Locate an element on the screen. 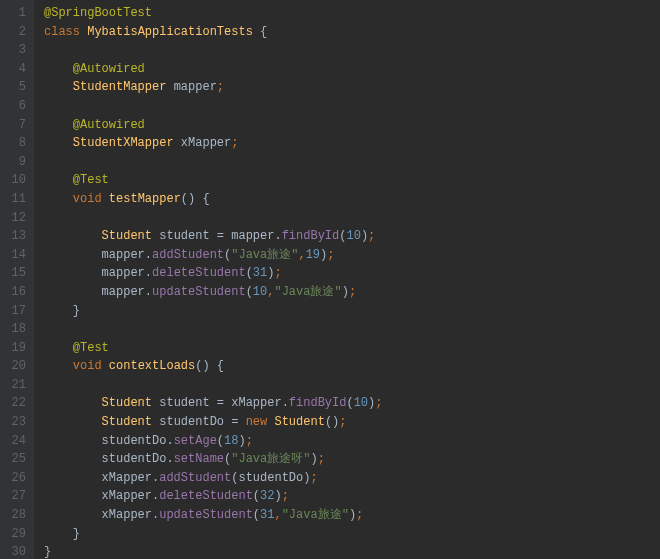 This screenshot has width=660, height=559. token-annotation: @Test is located at coordinates (91, 348).